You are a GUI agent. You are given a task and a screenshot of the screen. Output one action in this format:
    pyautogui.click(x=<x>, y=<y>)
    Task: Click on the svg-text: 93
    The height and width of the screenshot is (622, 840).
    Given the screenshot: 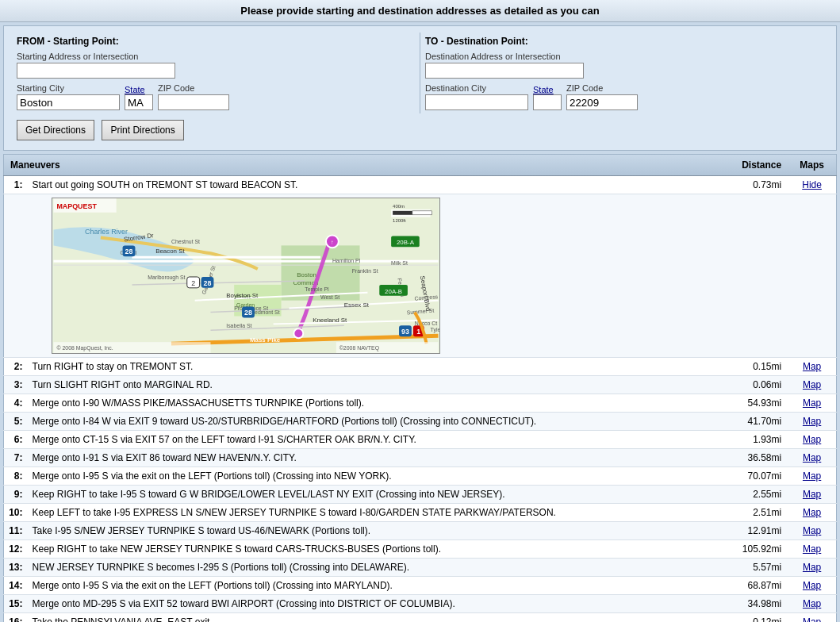 What is the action you would take?
    pyautogui.click(x=405, y=332)
    